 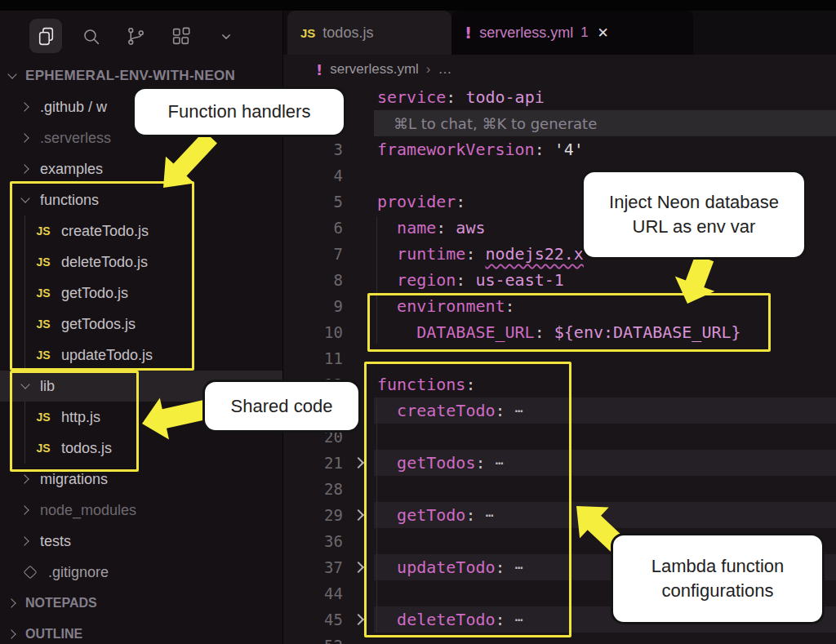 I want to click on code-text: frameworkVersion: '4', so click(x=605, y=149).